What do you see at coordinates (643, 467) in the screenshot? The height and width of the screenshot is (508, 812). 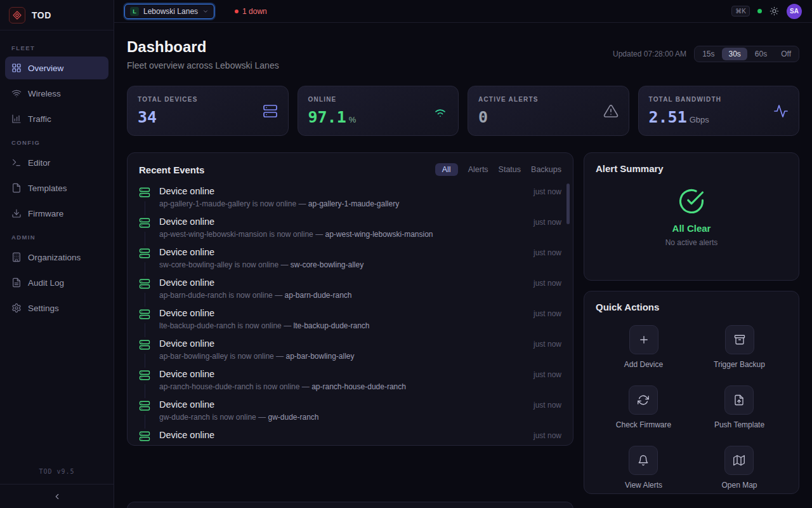 I see `action-view-alerts: View Alerts` at bounding box center [643, 467].